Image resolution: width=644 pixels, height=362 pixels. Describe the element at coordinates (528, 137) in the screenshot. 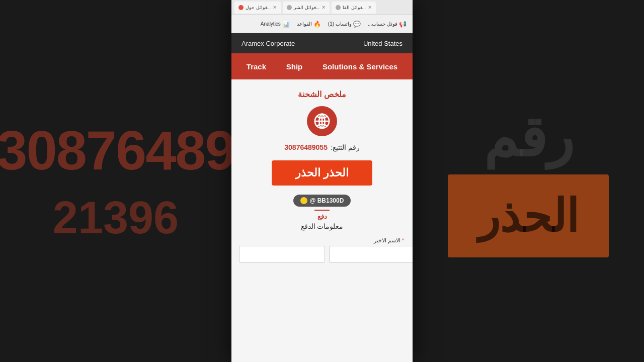

I see `bg-arabic-text: رقم` at that location.